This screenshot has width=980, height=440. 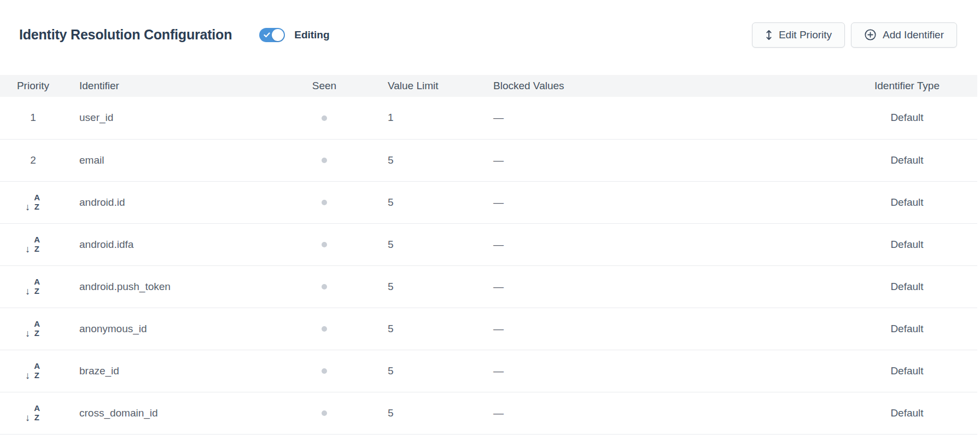 I want to click on editing-toggle, so click(x=272, y=35).